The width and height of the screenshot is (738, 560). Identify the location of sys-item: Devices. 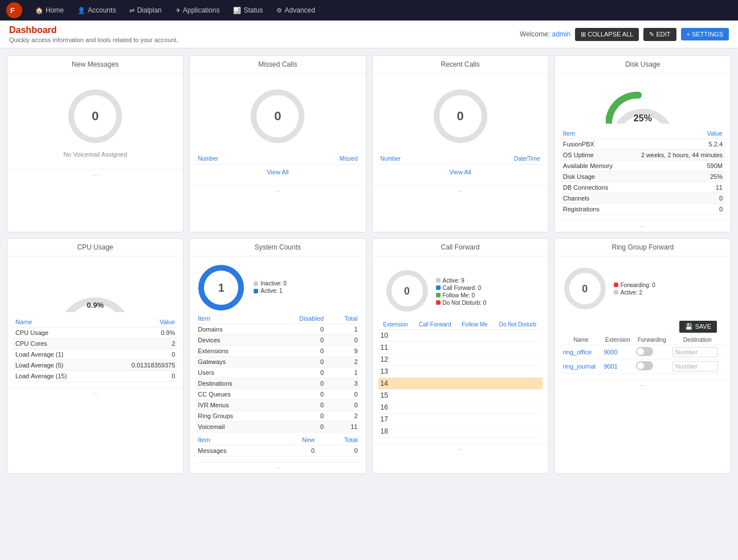
(233, 341).